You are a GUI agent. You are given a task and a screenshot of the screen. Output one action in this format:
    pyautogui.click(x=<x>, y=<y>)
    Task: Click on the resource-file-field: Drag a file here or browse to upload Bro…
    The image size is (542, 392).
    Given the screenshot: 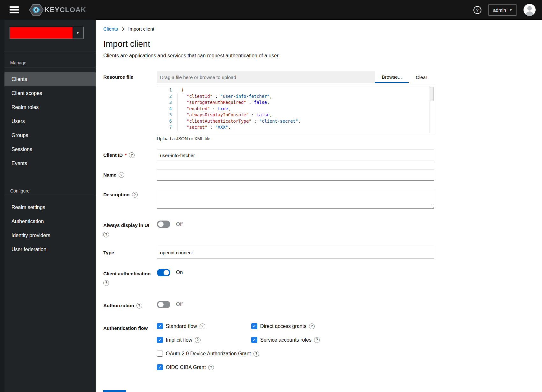 What is the action you would take?
    pyautogui.click(x=296, y=106)
    